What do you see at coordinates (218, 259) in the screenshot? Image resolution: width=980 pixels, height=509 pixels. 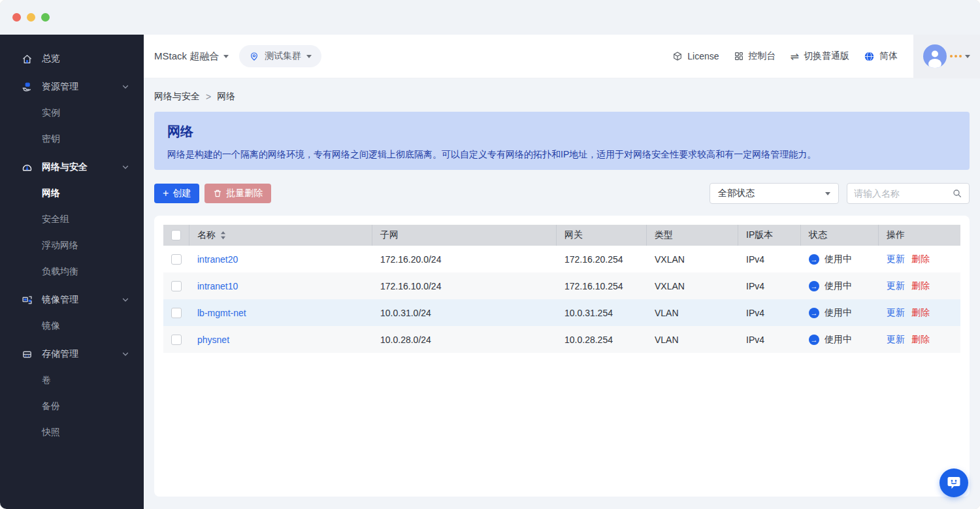 I see `network-name-link: intranet20` at bounding box center [218, 259].